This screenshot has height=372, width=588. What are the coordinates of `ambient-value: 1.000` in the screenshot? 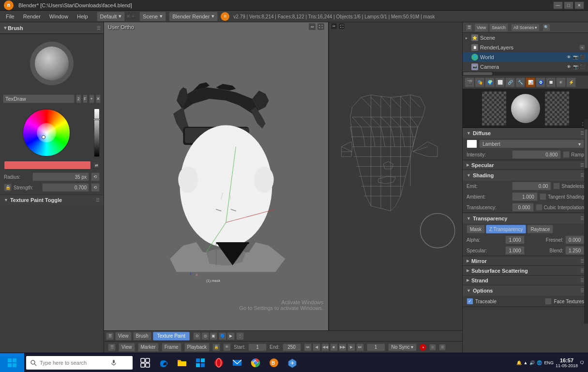 It's located at (525, 197).